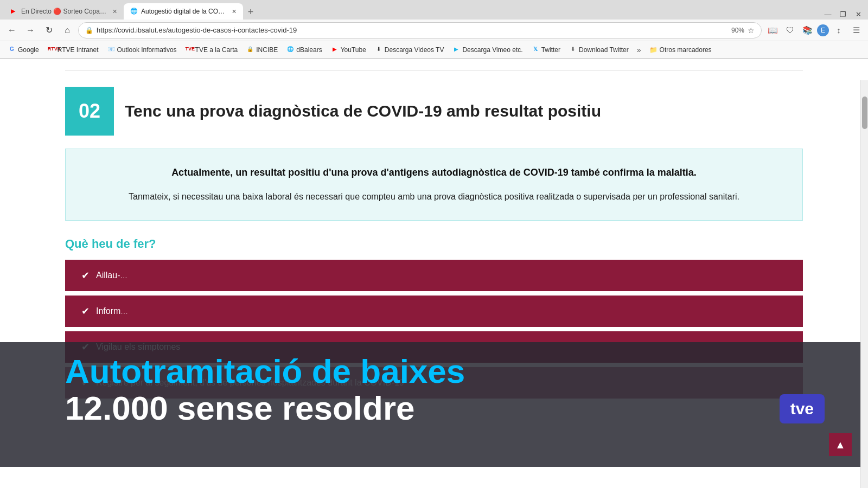  What do you see at coordinates (212, 50) in the screenshot?
I see `bookmark-tve: TVE TVE a la Carta` at bounding box center [212, 50].